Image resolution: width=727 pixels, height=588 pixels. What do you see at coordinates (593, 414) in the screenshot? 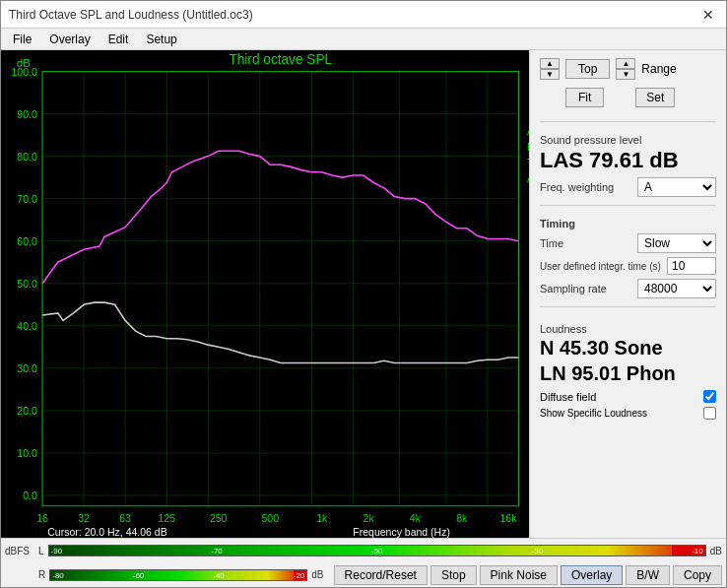
I see `show-specific-label: Show Specific Loudness` at bounding box center [593, 414].